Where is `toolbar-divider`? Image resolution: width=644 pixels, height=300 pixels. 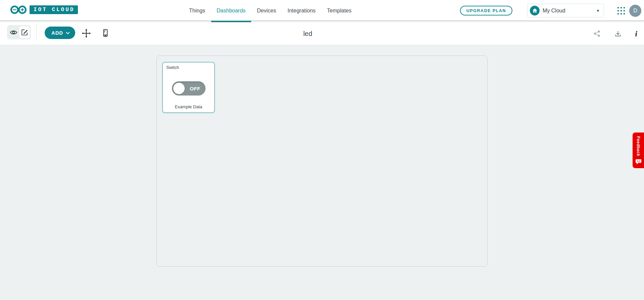 toolbar-divider is located at coordinates (36, 32).